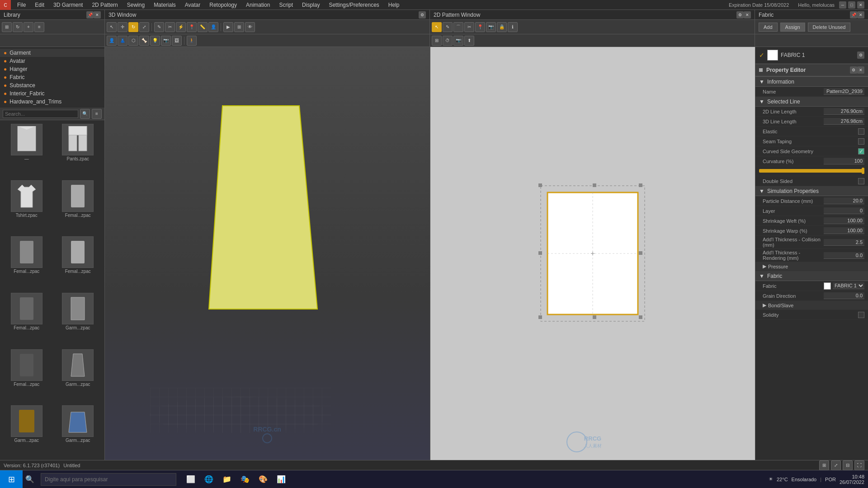 The width and height of the screenshot is (868, 488). I want to click on tool-avatar: 👤, so click(213, 27).